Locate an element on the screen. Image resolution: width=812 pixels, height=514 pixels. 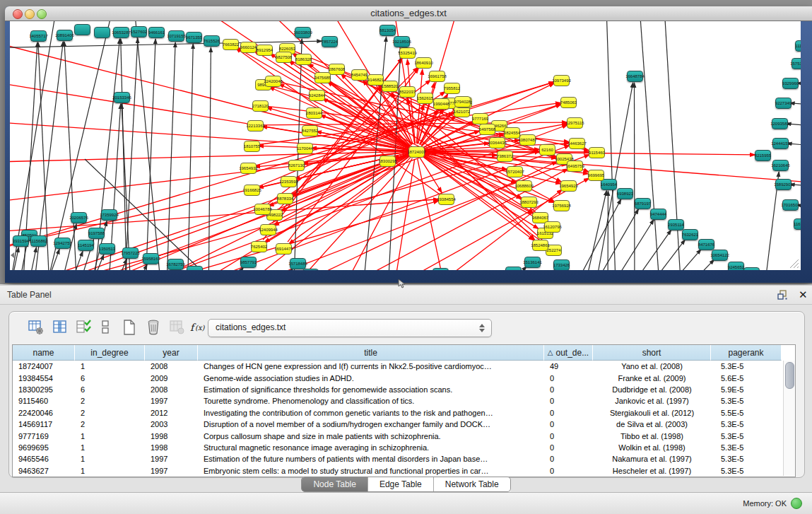
memory-status-indicator is located at coordinates (796, 503).